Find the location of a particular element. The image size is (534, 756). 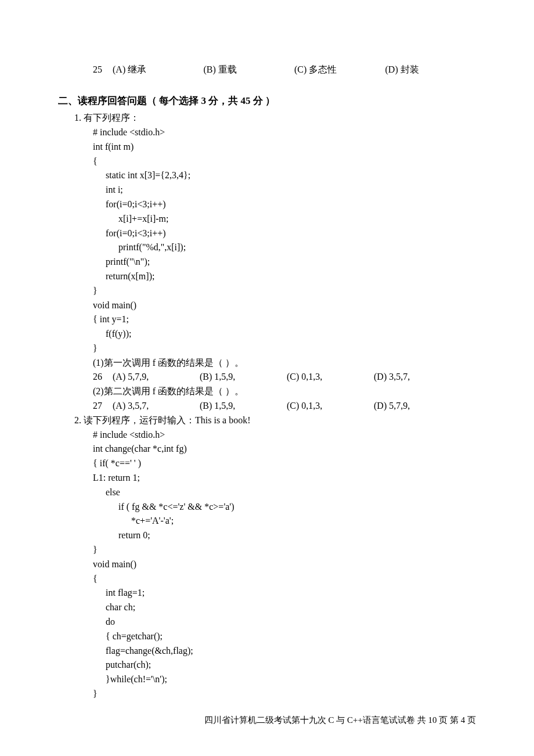

q2-code-3: L1: return 1; is located at coordinates (284, 478).